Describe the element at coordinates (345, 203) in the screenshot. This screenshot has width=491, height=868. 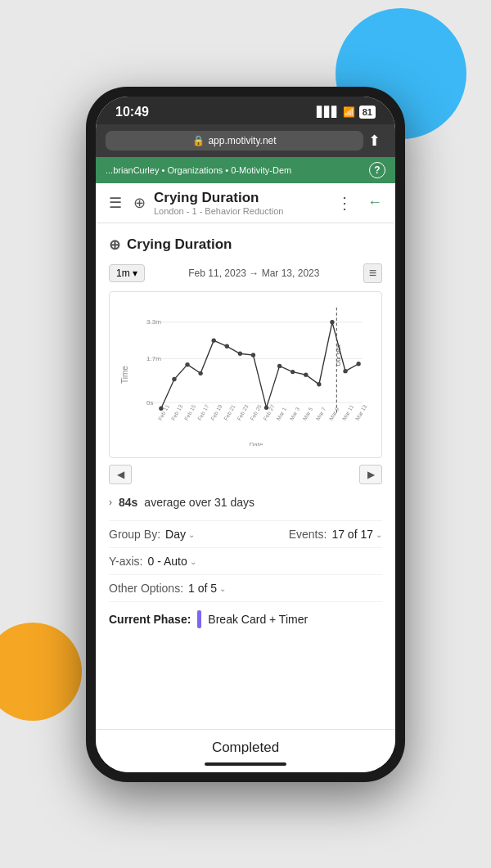
I see `more-options-button: ⋮` at that location.